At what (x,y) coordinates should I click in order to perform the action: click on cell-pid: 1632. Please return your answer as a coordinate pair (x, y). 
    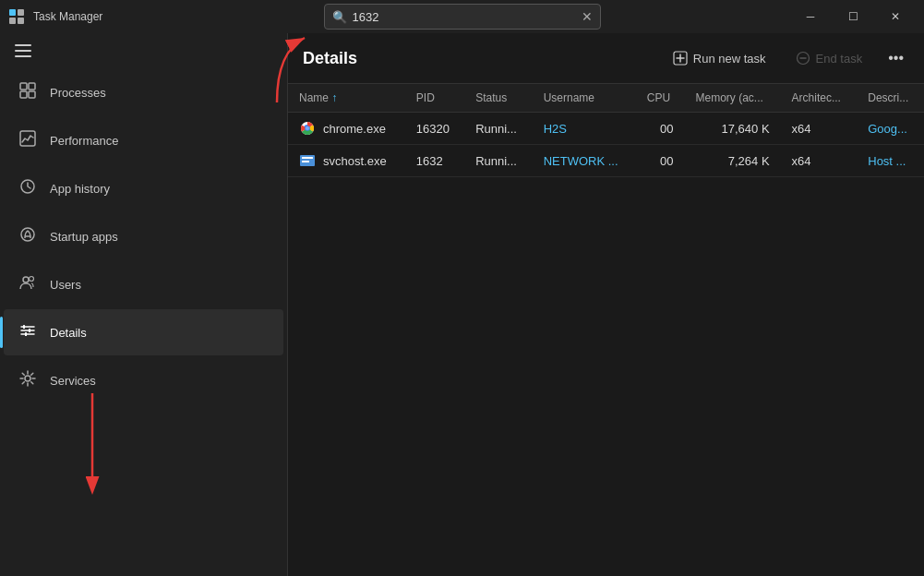
    Looking at the image, I should click on (435, 161).